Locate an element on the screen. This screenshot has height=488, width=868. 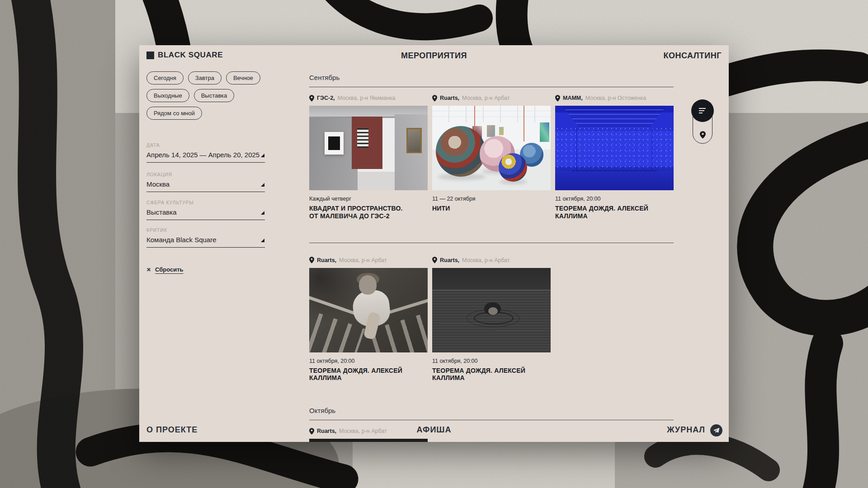
select-culture-sphere: СФЕРА КУЛЬТУРЫ Выставка is located at coordinates (206, 210).